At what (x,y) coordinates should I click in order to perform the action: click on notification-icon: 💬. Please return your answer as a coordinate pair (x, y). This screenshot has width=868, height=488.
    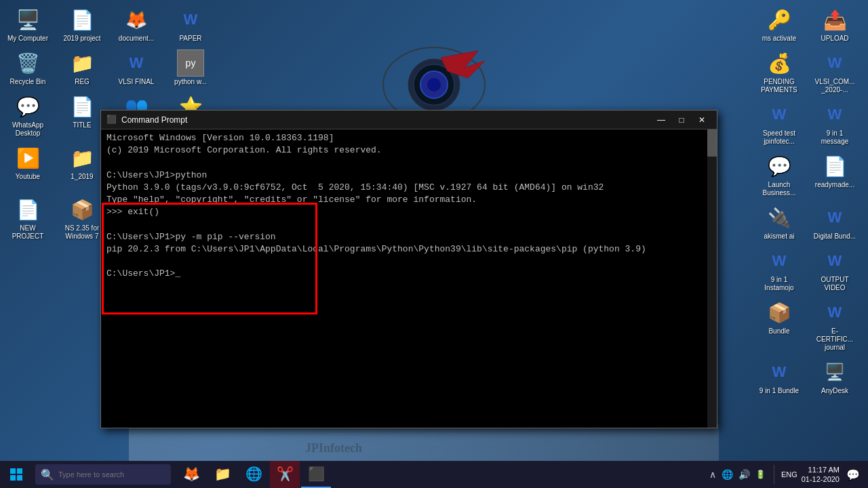
    Looking at the image, I should click on (853, 474).